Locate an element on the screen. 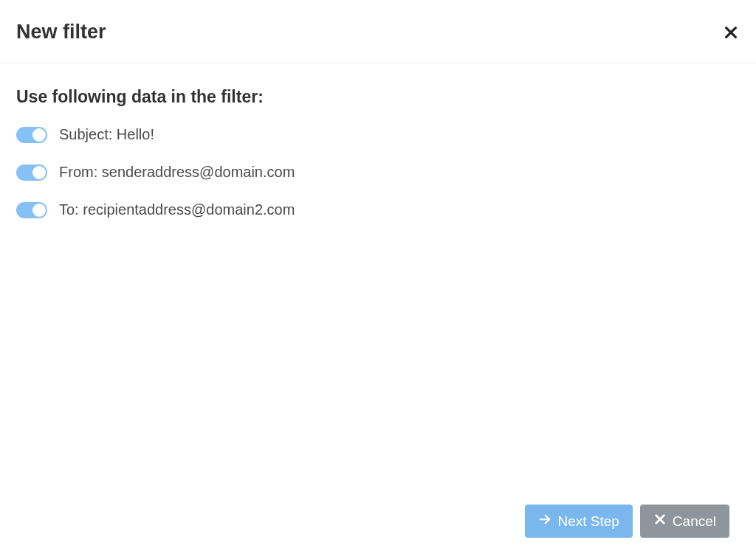  toggle-subject is located at coordinates (32, 135).